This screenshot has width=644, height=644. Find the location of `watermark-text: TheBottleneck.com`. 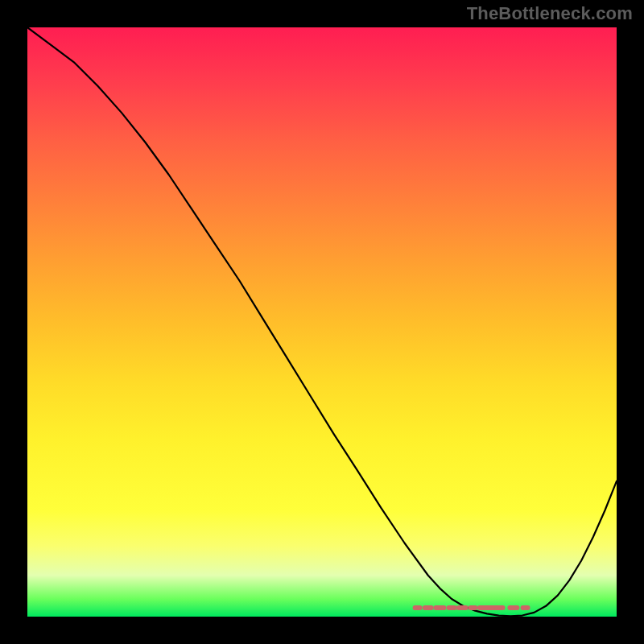

watermark-text: TheBottleneck.com is located at coordinates (550, 14).